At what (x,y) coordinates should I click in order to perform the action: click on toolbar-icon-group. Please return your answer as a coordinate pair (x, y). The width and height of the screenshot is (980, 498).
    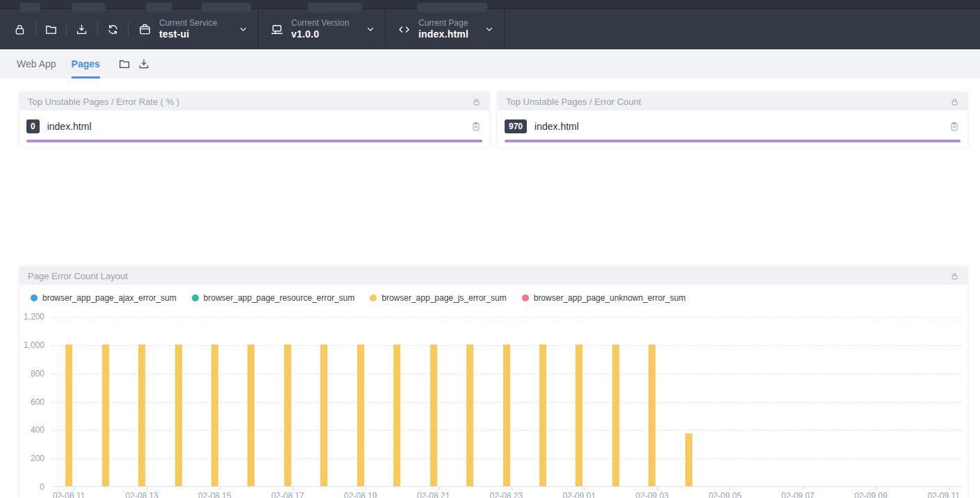
    Looking at the image, I should click on (68, 29).